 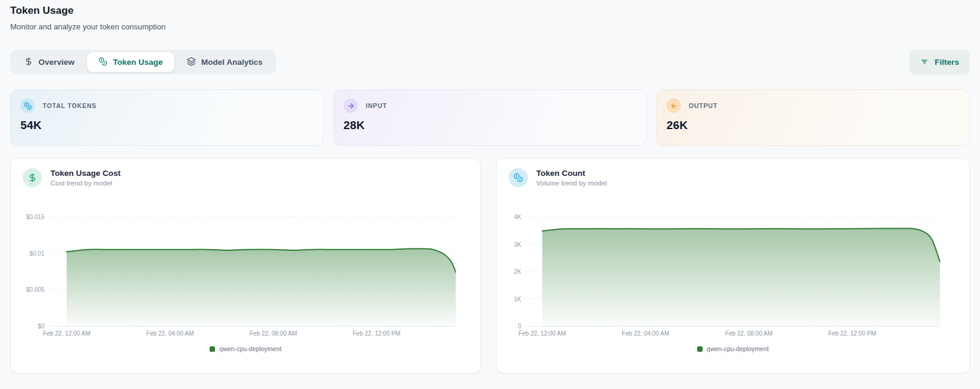 What do you see at coordinates (377, 106) in the screenshot?
I see `stat-label: INPUT` at bounding box center [377, 106].